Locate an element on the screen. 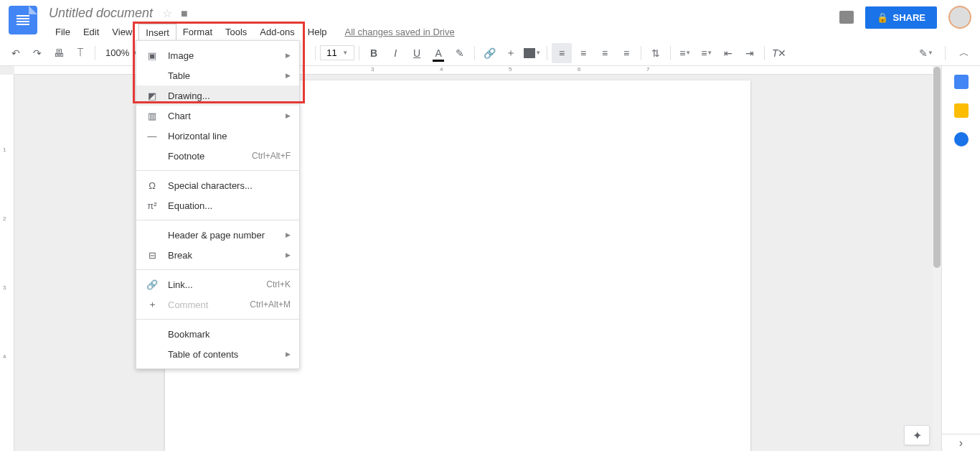 The width and height of the screenshot is (980, 451). menu-label: Comment is located at coordinates (209, 304).